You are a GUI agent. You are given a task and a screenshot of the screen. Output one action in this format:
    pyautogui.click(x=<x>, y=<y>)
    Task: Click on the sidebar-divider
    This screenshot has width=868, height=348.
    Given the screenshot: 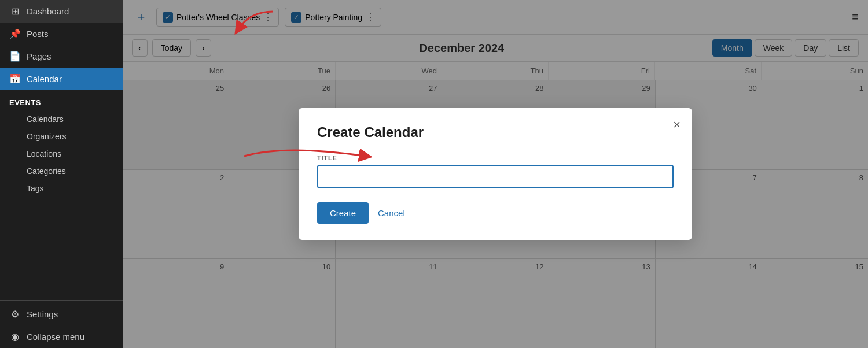 What is the action you would take?
    pyautogui.click(x=61, y=301)
    